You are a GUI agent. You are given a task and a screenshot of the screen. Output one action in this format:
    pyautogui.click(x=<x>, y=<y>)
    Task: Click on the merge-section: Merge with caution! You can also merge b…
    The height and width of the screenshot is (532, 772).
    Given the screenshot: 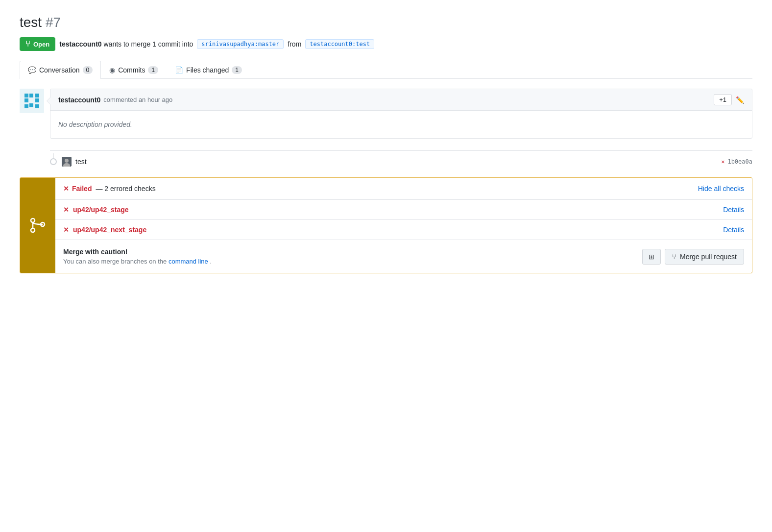 What is the action you would take?
    pyautogui.click(x=404, y=257)
    